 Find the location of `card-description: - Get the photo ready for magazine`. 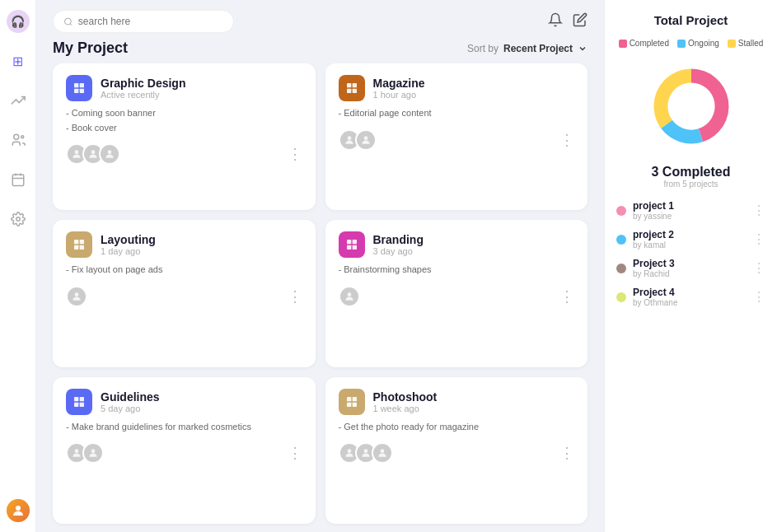

card-description: - Get the photo ready for magazine is located at coordinates (456, 427).